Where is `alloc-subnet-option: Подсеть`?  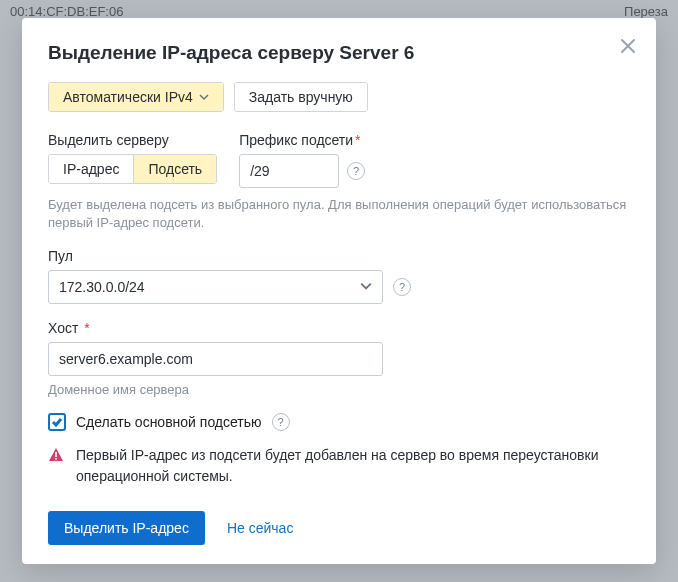
alloc-subnet-option: Подсеть is located at coordinates (174, 169).